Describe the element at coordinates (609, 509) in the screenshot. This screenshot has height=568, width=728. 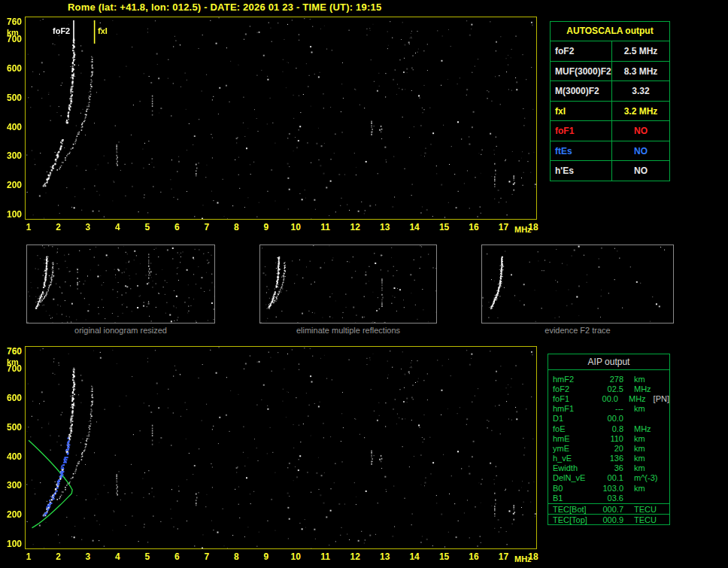
I see `tec-row: TEC[Bot]000.7TECU` at that location.